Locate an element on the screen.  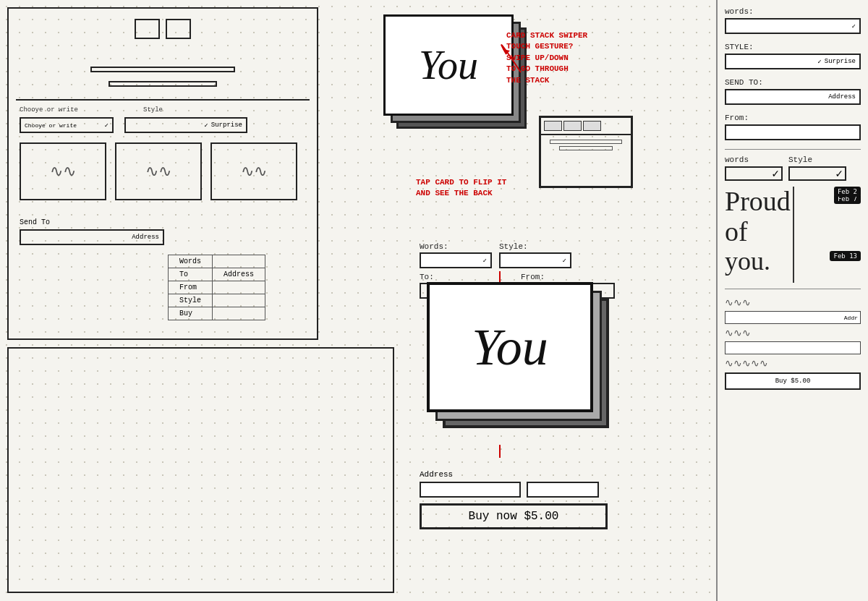
check-icon: ✓ is located at coordinates (107, 126).